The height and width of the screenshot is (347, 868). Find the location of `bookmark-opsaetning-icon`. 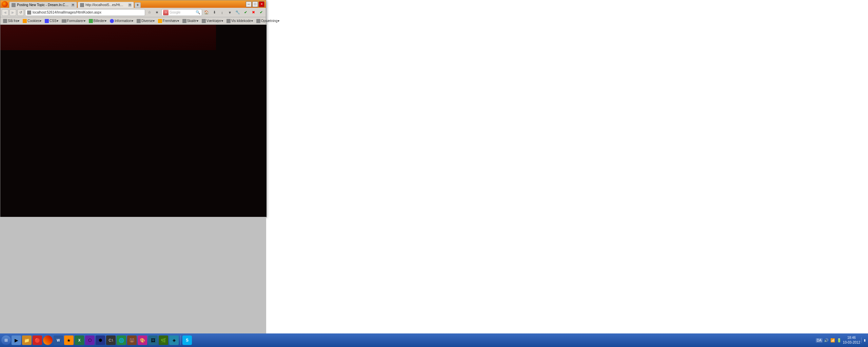

bookmark-opsaetning-icon is located at coordinates (258, 21).